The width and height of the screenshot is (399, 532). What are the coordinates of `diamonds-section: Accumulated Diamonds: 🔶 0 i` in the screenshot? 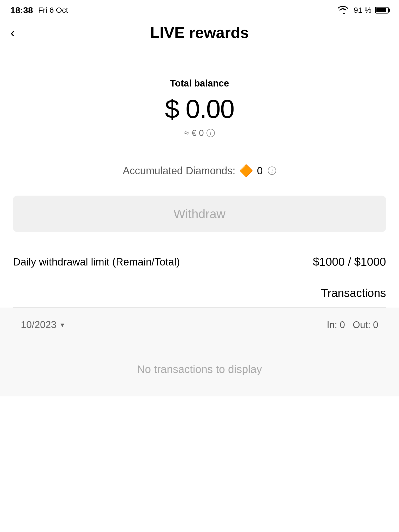 It's located at (200, 171).